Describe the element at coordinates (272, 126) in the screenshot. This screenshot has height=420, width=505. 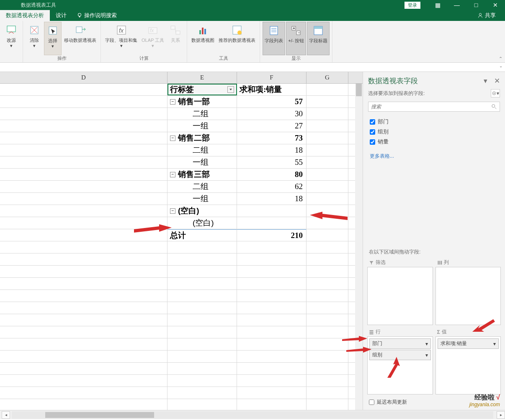
I see `pivot-value-cell: 27` at that location.